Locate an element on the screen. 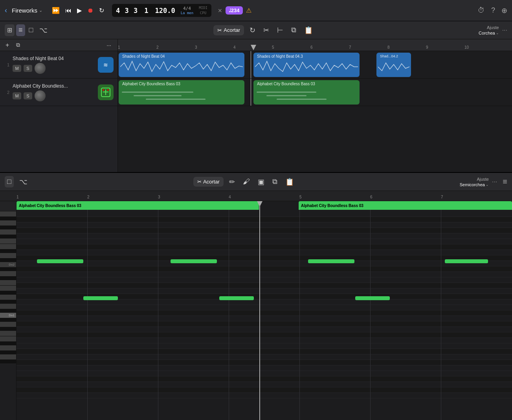  ruler-label-2: 2 is located at coordinates (158, 47).